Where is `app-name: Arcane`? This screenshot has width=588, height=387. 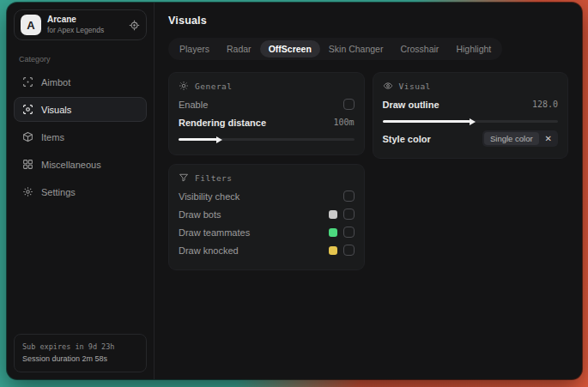
app-name: Arcane is located at coordinates (76, 21).